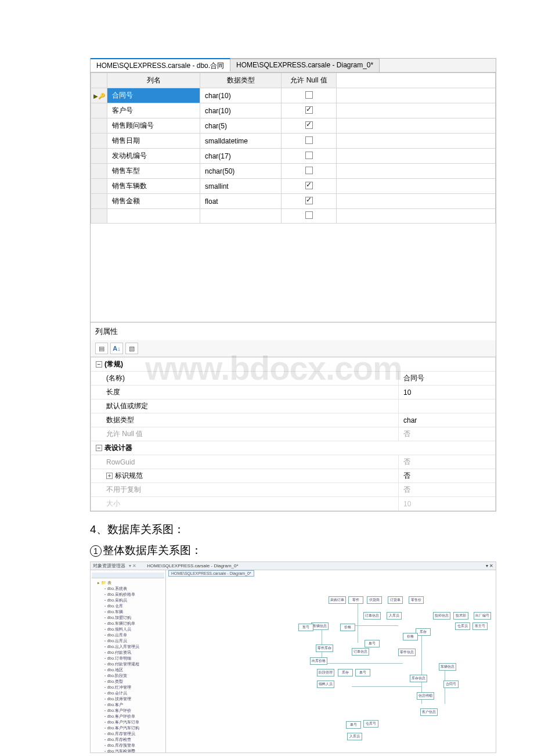 This screenshot has height=756, width=534. Describe the element at coordinates (294, 490) in the screenshot. I see `property-row: 不用于复制否` at that location.